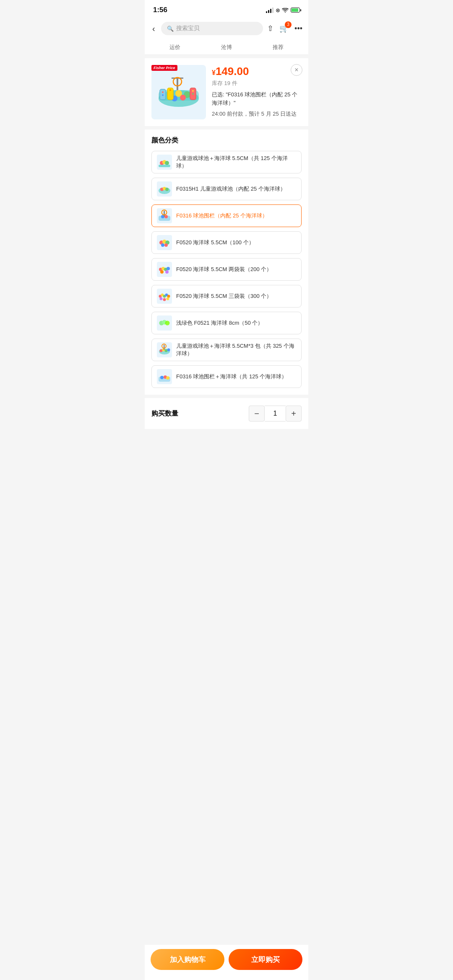 The height and width of the screenshot is (980, 453). What do you see at coordinates (257, 114) in the screenshot?
I see `delivery-text: 24:00 前付款，预计 5 月 25 日送达` at bounding box center [257, 114].